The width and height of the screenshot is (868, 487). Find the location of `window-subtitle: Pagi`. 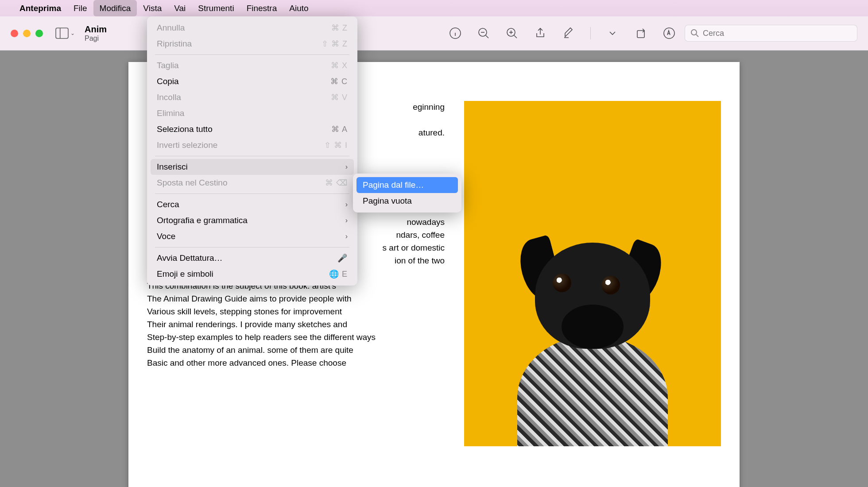

window-subtitle: Pagi is located at coordinates (96, 39).